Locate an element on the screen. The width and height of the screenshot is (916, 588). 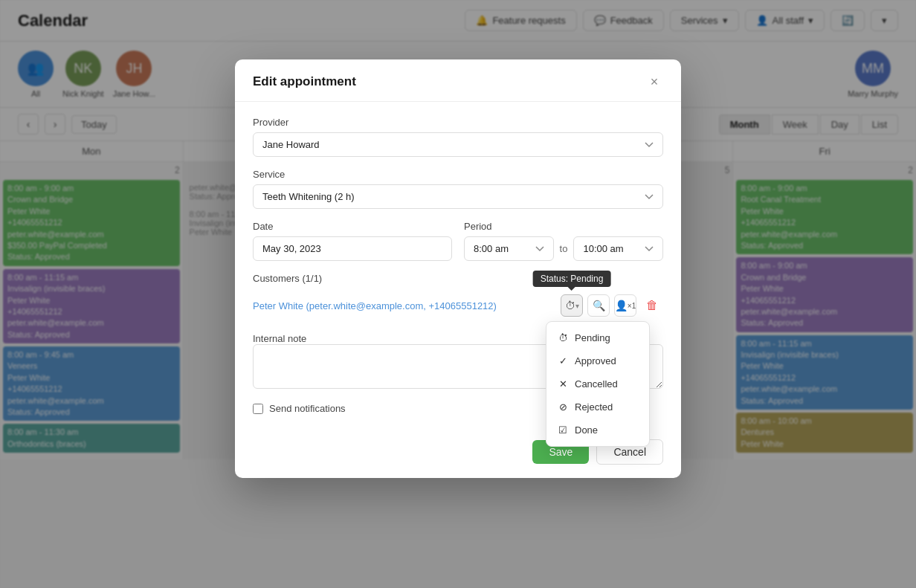
delete-customer-button: 🗑 is located at coordinates (652, 306).